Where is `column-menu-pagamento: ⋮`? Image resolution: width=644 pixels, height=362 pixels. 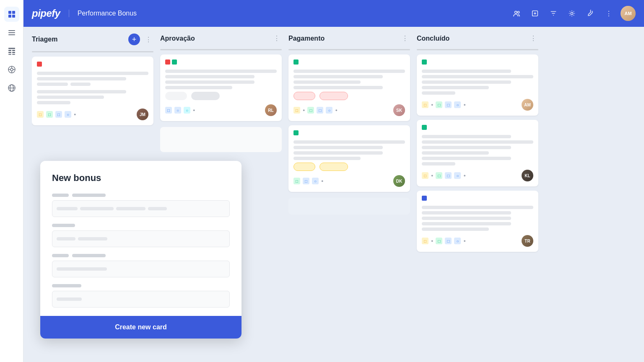 column-menu-pagamento: ⋮ is located at coordinates (405, 39).